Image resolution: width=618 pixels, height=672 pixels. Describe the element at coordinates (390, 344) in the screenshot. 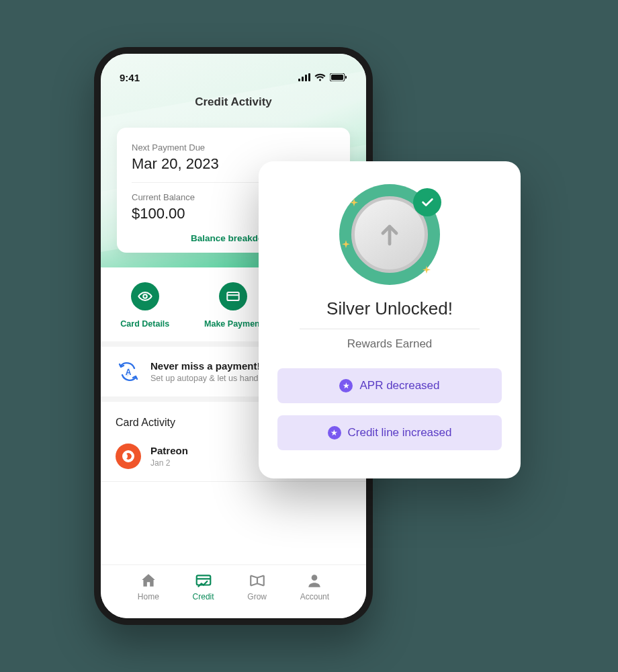

I see `popup-subtitle: Rewards Earned` at that location.